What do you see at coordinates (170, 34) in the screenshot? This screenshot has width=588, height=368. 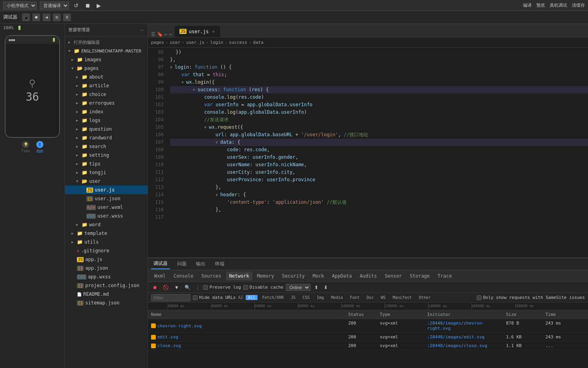 I see `forward-icon: →` at bounding box center [170, 34].